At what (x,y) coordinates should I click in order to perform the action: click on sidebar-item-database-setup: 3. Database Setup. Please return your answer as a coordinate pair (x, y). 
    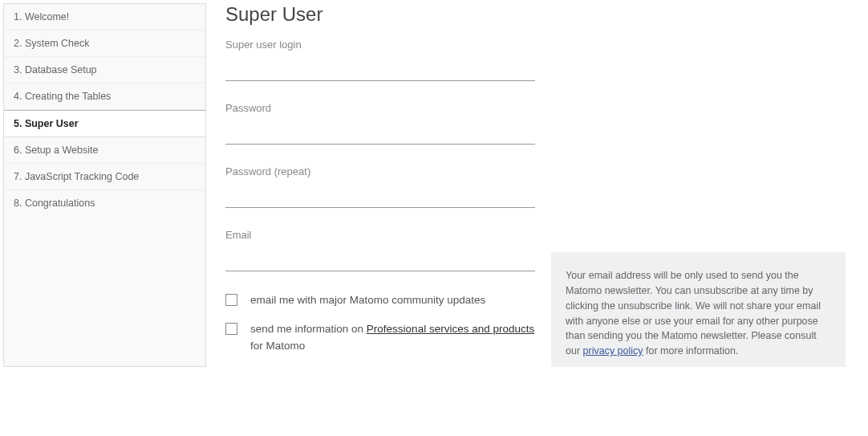
    Looking at the image, I should click on (104, 71).